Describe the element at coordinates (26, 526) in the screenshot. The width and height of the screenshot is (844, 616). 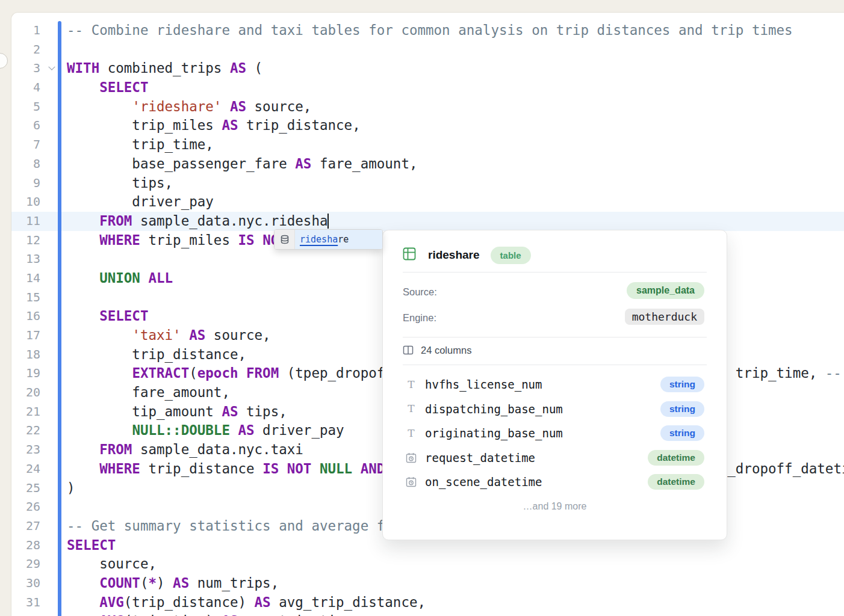
I see `line-number: 27` at that location.